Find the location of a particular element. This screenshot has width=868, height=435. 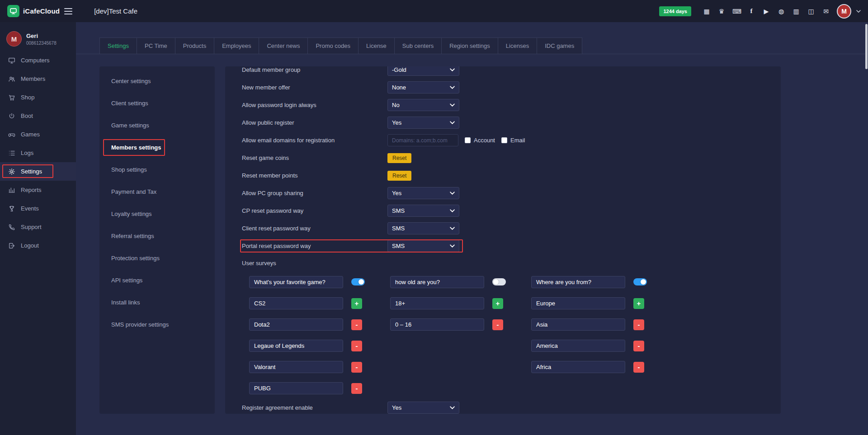

settings-nav-item: Loyalty settings is located at coordinates (157, 214).